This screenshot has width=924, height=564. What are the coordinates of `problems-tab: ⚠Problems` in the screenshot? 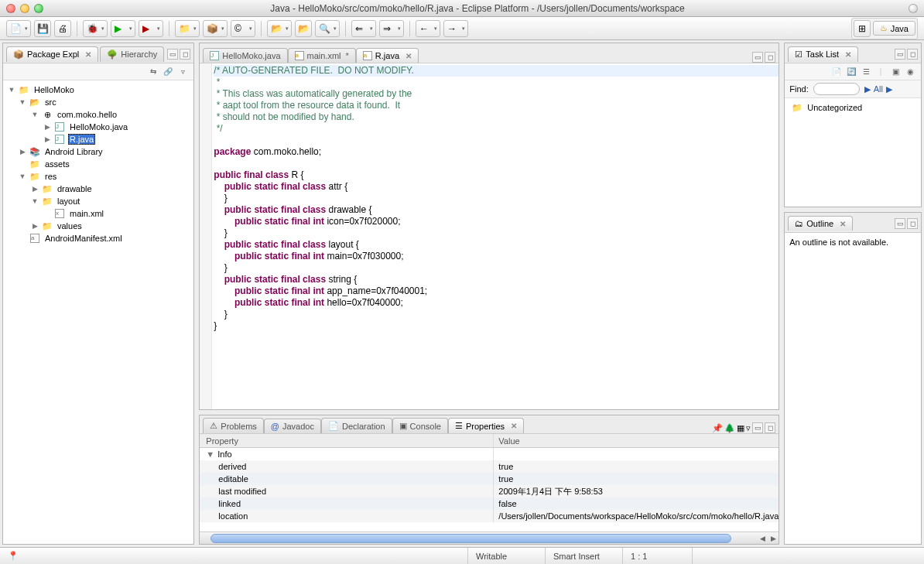 It's located at (233, 426).